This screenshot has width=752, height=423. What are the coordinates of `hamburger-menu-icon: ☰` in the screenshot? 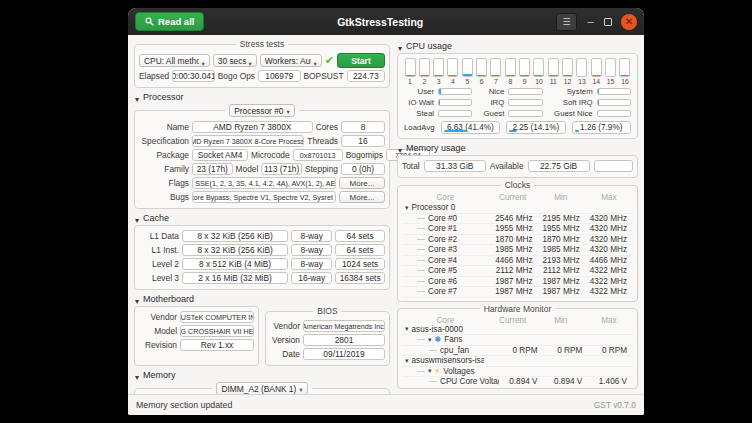 It's located at (566, 22).